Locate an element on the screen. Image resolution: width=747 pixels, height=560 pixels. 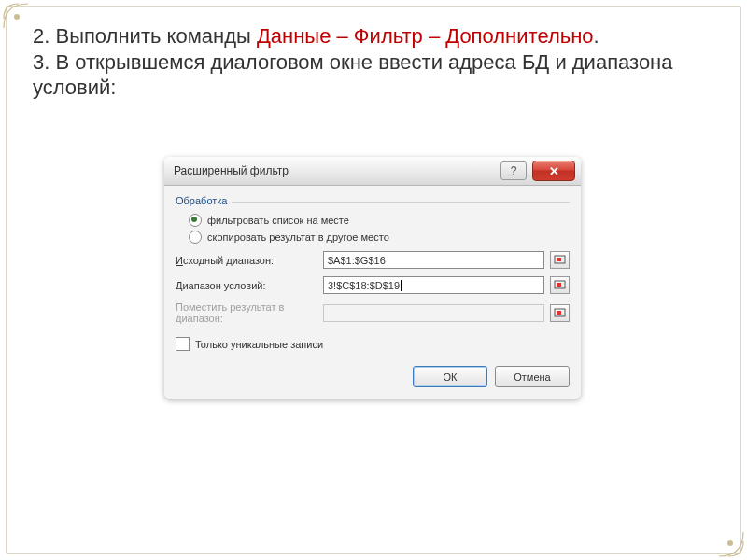
help-button: ? is located at coordinates (514, 171).